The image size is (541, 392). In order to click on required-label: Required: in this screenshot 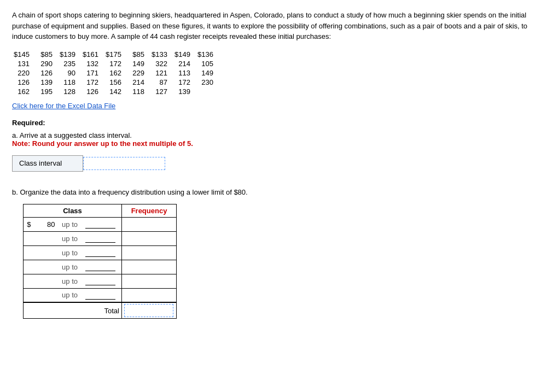, I will do `click(270, 122)`.